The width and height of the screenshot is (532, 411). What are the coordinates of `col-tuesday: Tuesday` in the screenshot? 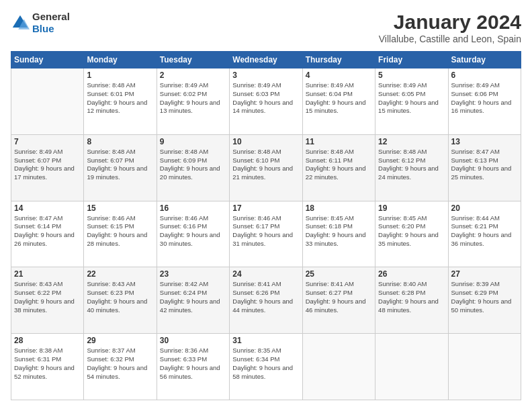 It's located at (193, 60).